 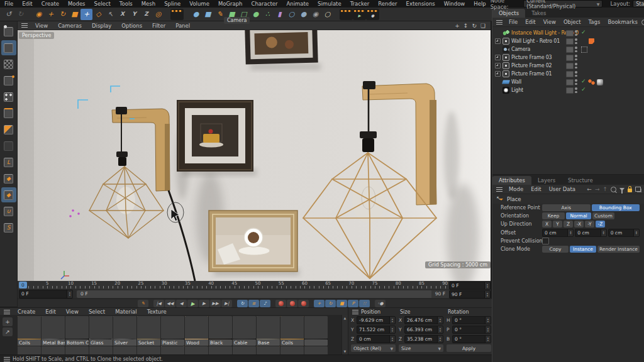 I want to click on cloner-button: ∴, so click(x=268, y=14).